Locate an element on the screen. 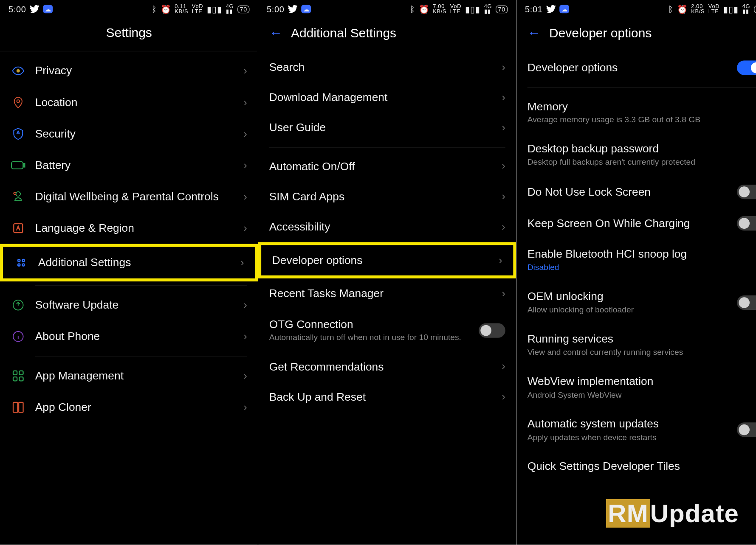 The image size is (756, 545). security-icon is located at coordinates (18, 134).